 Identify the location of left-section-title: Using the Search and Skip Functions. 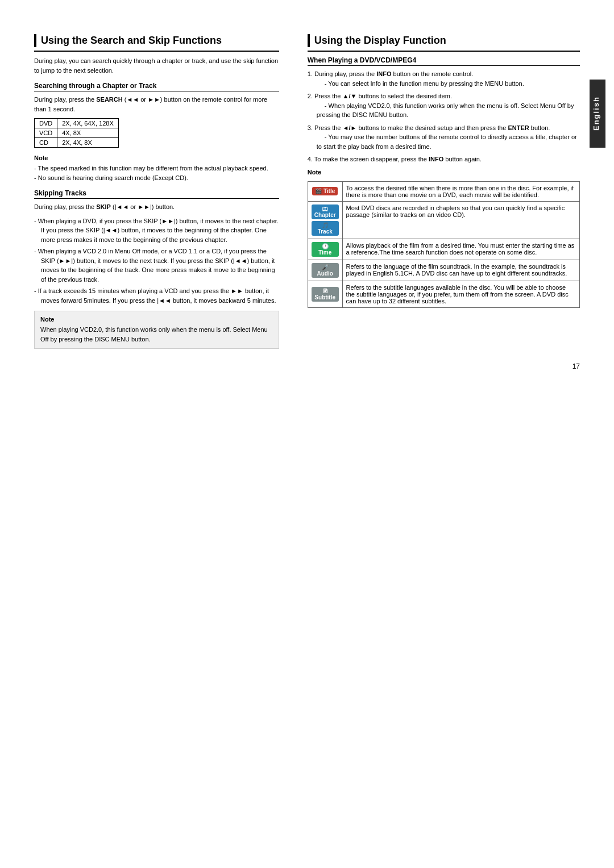
(157, 41).